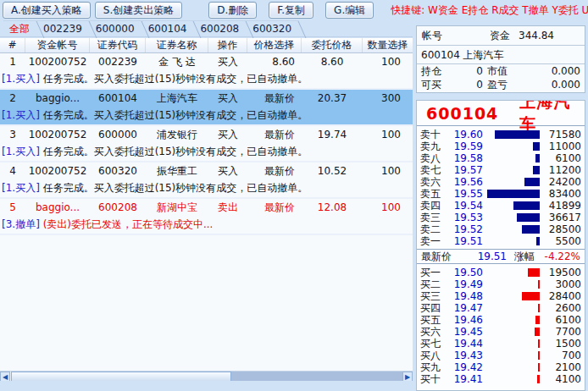  I want to click on edit-button: G.编辑, so click(349, 10).